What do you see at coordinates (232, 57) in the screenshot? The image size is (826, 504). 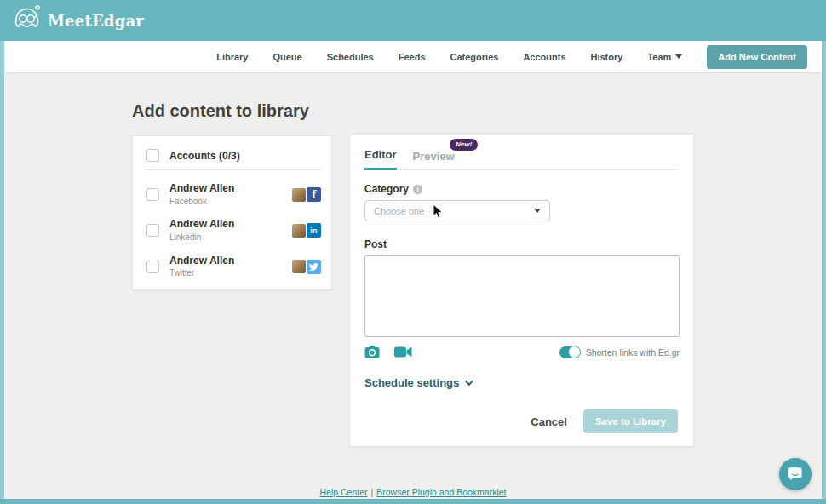 I see `nav-library: Library` at bounding box center [232, 57].